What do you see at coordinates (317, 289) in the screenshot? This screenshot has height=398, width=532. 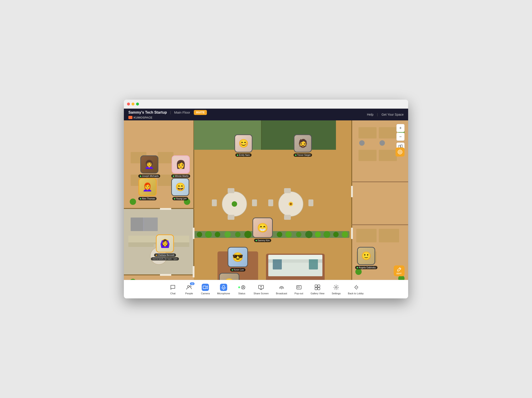 I see `toolbar-gallery-view: Gallery View` at bounding box center [317, 289].